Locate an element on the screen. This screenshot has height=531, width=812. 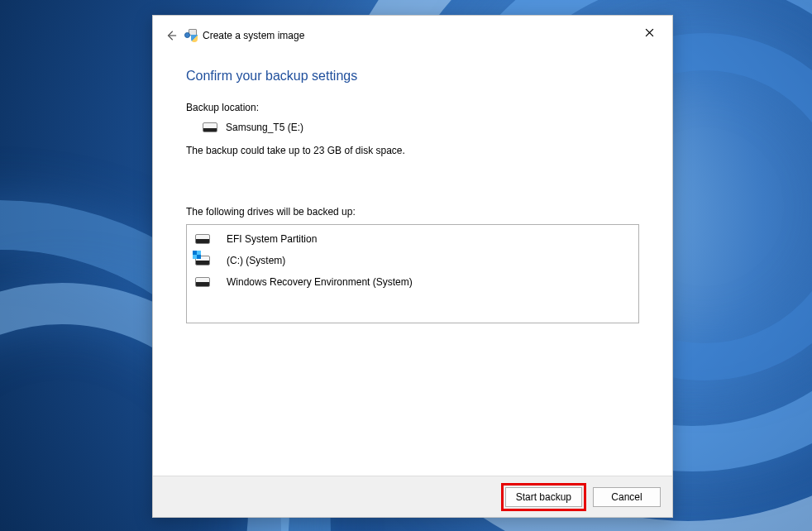
page-heading: Confirm your backup settings is located at coordinates (413, 76).